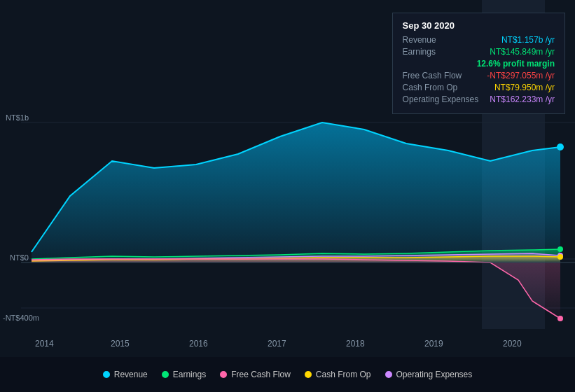  I want to click on legend-label-revenue: Revenue, so click(131, 374).